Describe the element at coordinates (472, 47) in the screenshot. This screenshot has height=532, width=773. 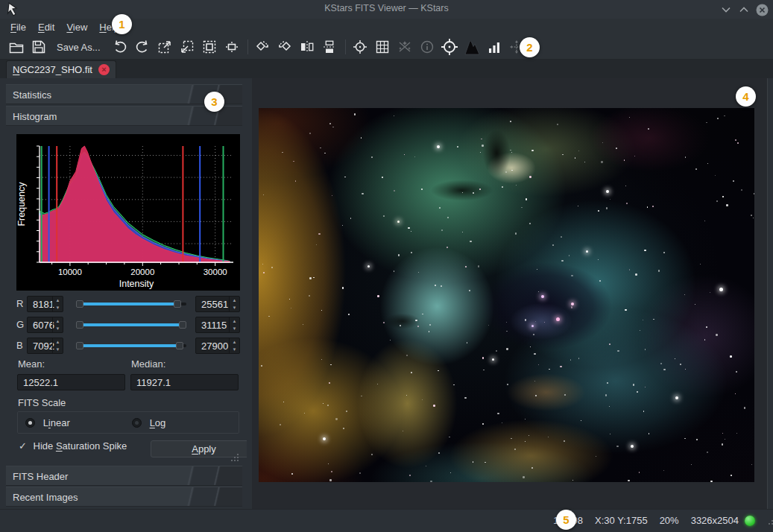
I see `toggle-stretch-button` at that location.